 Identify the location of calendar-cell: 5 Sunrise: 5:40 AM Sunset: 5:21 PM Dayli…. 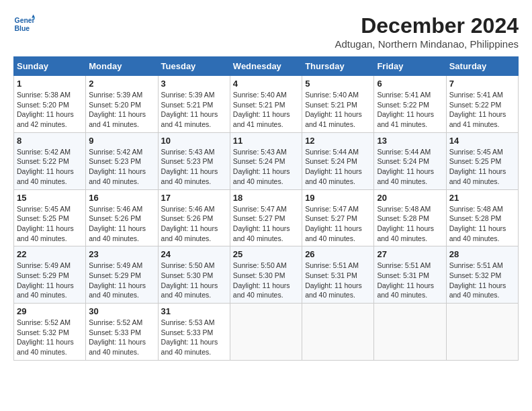
(339, 105).